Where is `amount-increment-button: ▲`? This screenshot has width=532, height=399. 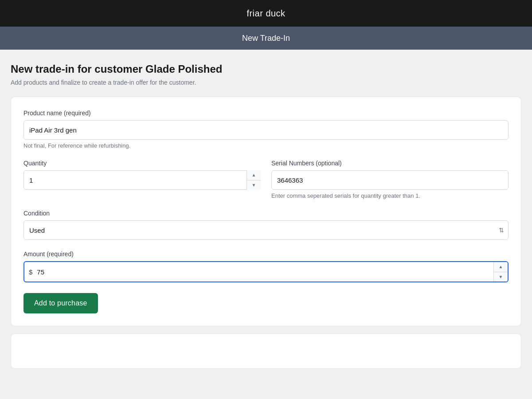
amount-increment-button: ▲ is located at coordinates (501, 267).